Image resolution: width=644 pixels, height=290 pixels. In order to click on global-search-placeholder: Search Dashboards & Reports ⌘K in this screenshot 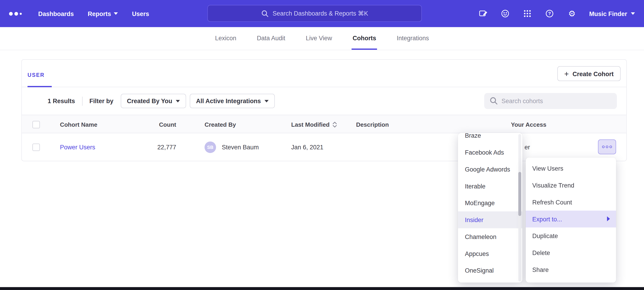, I will do `click(320, 13)`.